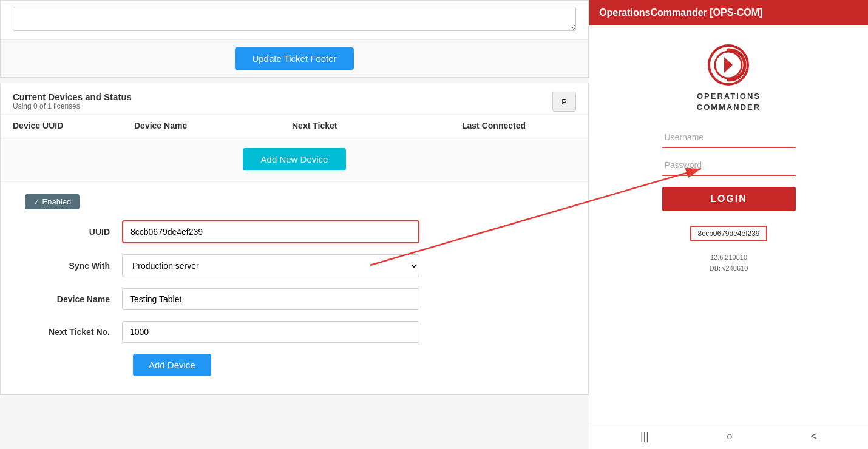  Describe the element at coordinates (72, 97) in the screenshot. I see `devices-section-title: Current Devices and Status` at that location.